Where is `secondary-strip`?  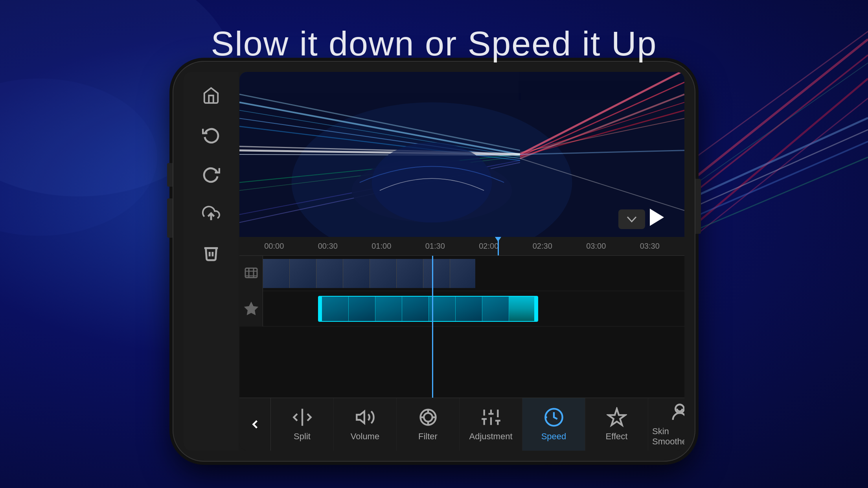 secondary-strip is located at coordinates (428, 309).